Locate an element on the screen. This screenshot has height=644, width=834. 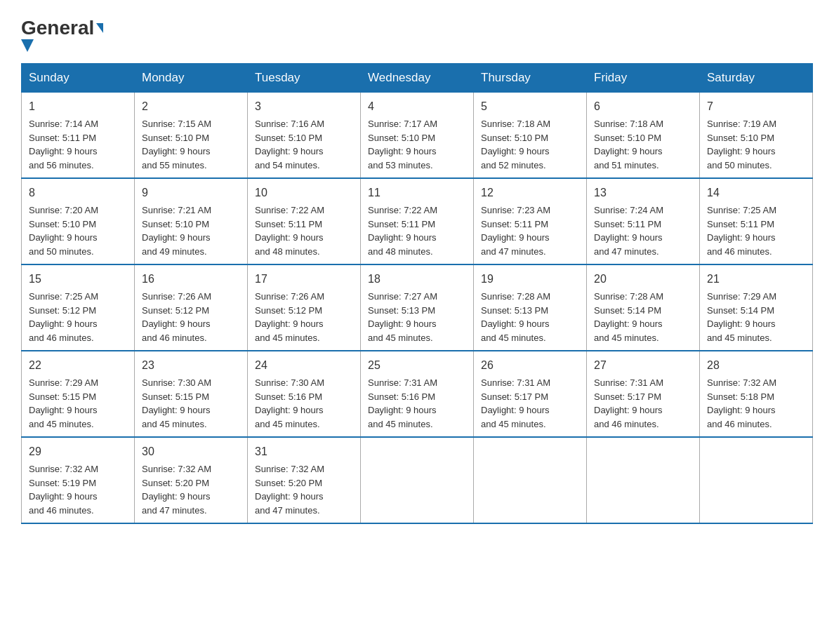
calendar-cell: 1 Sunrise: 7:14 AMSunset: 5:11 PMDayligh… is located at coordinates (79, 136).